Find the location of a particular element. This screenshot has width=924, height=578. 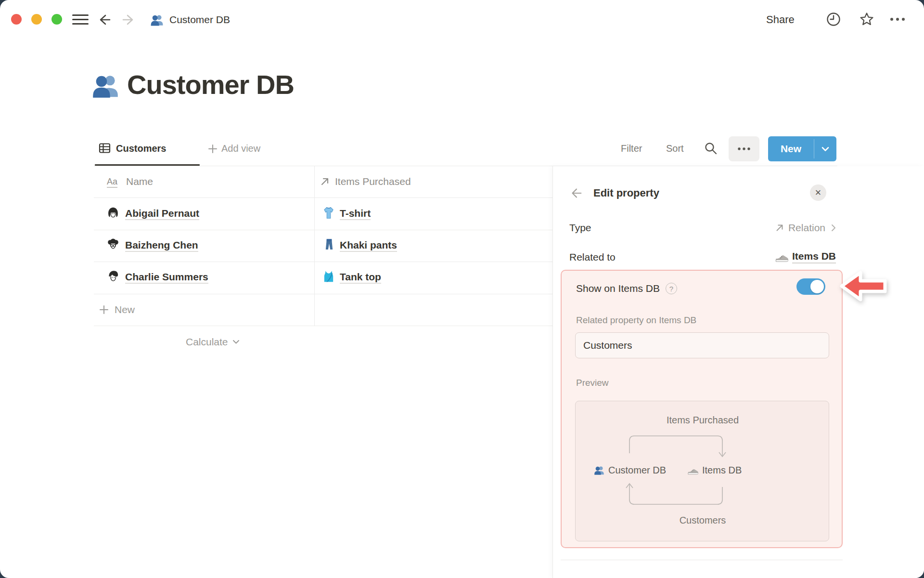

preview-right-node-label: Items DB is located at coordinates (722, 470).